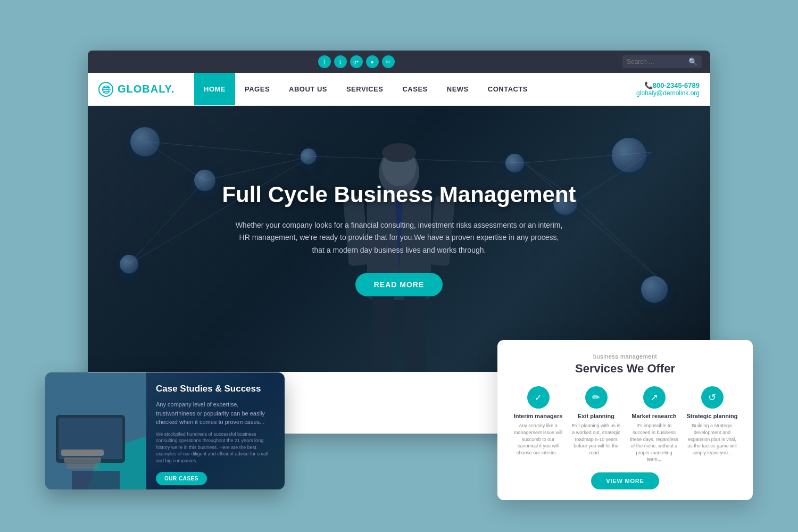  Describe the element at coordinates (399, 238) in the screenshot. I see `hero-subtitle: Whether your company looks for a financi…` at that location.